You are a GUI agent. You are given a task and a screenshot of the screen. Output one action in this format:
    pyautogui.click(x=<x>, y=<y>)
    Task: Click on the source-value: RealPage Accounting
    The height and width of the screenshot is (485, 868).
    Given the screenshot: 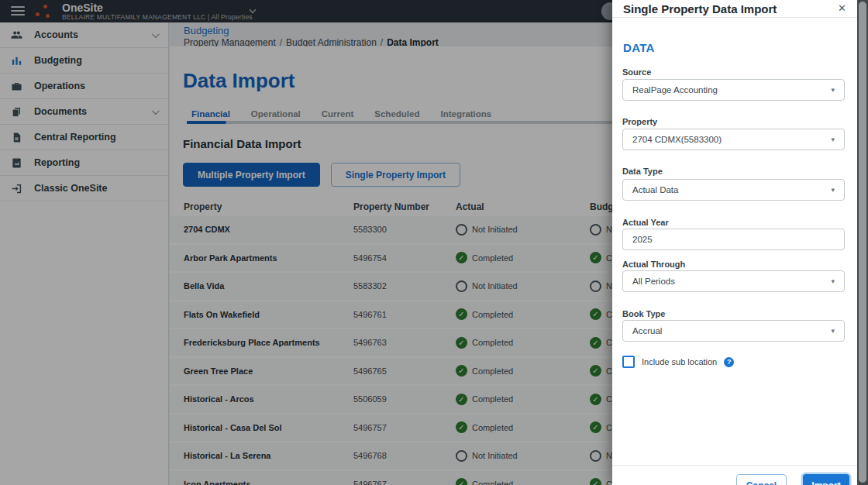 What is the action you would take?
    pyautogui.click(x=675, y=90)
    